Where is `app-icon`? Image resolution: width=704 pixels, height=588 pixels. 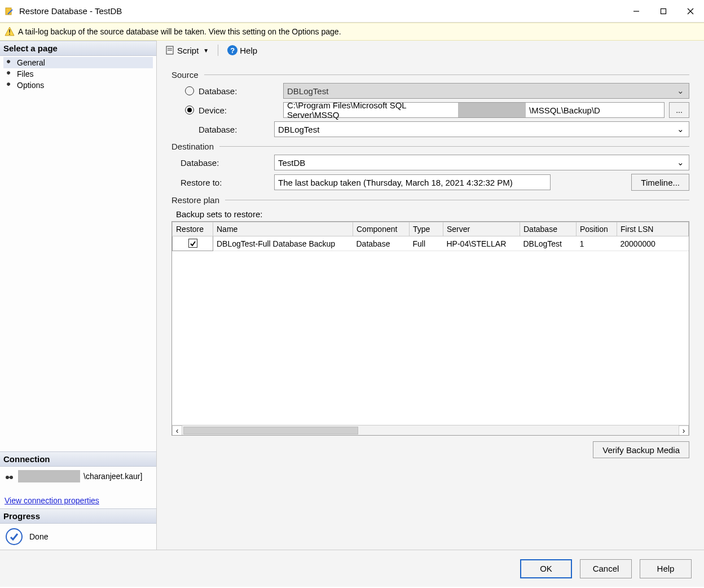 app-icon is located at coordinates (10, 11).